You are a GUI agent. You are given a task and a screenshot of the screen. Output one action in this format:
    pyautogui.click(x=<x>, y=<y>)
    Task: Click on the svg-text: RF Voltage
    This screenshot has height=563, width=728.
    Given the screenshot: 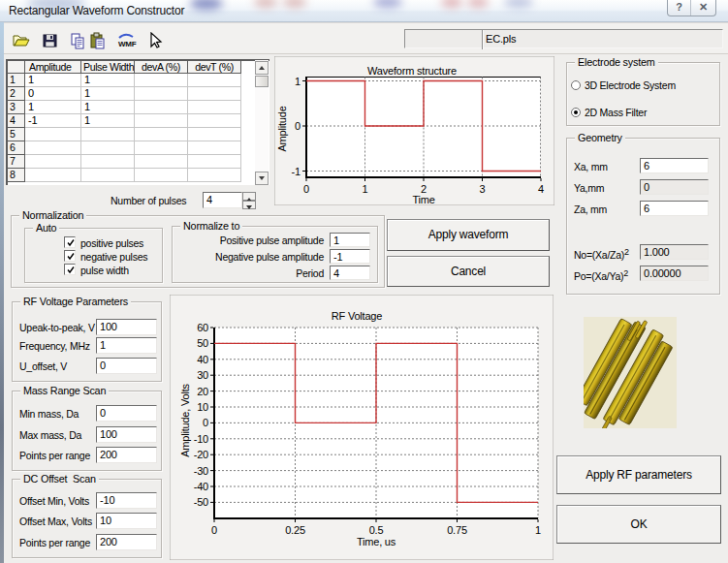 What is the action you would take?
    pyautogui.click(x=357, y=316)
    